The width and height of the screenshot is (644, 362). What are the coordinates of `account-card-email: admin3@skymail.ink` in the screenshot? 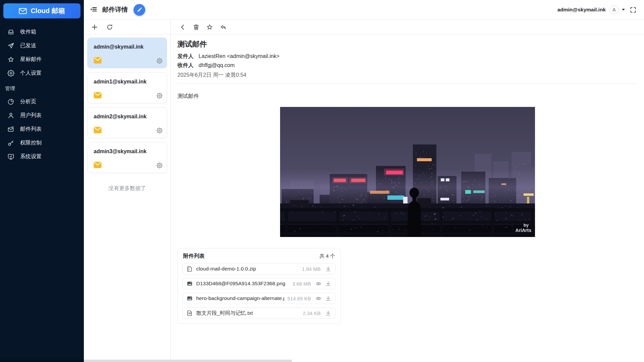 It's located at (120, 152).